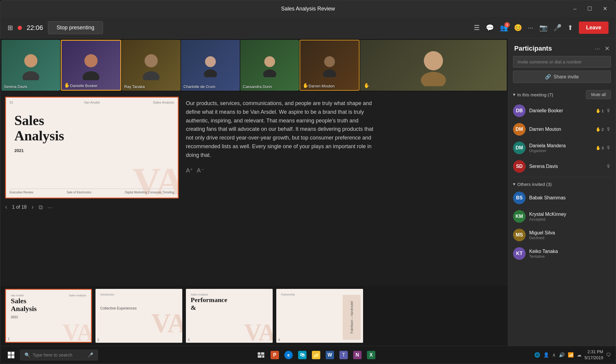 The image size is (616, 364). I want to click on thumb-3-number: 3, so click(189, 340).